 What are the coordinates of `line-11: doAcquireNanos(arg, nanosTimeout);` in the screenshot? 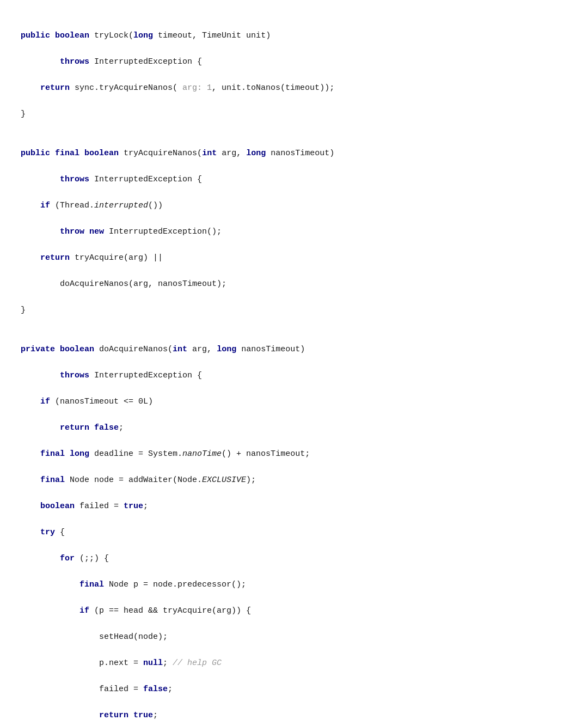 It's located at (294, 284).